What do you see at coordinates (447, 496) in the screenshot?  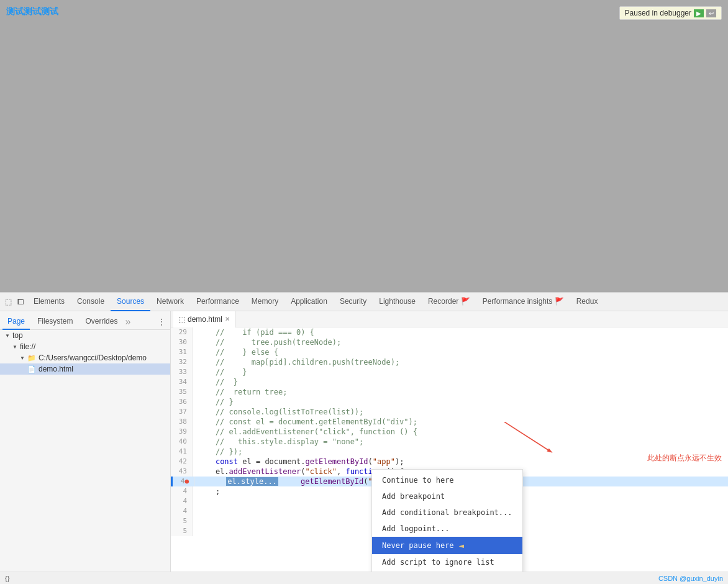 I see `menu-add-breakpoint: Add breakpoint` at bounding box center [447, 496].